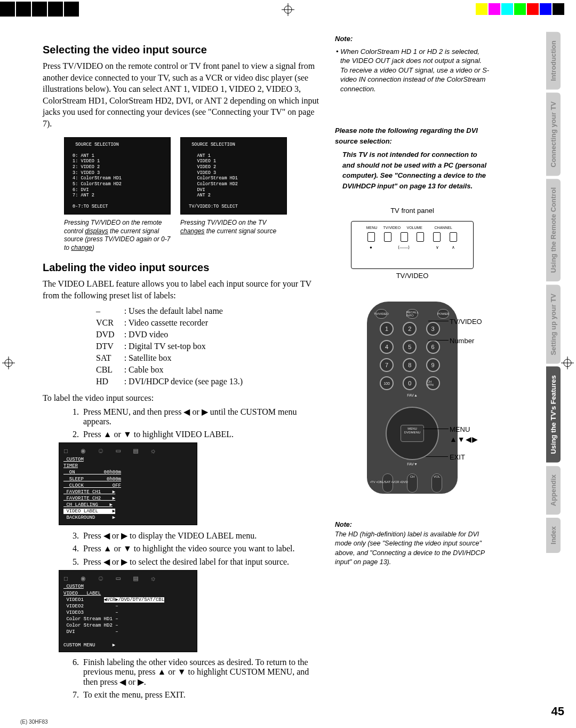 Image resolution: width=576 pixels, height=728 pixels. What do you see at coordinates (554, 415) in the screenshot?
I see `tab-features: Using the TV's Features` at bounding box center [554, 415].